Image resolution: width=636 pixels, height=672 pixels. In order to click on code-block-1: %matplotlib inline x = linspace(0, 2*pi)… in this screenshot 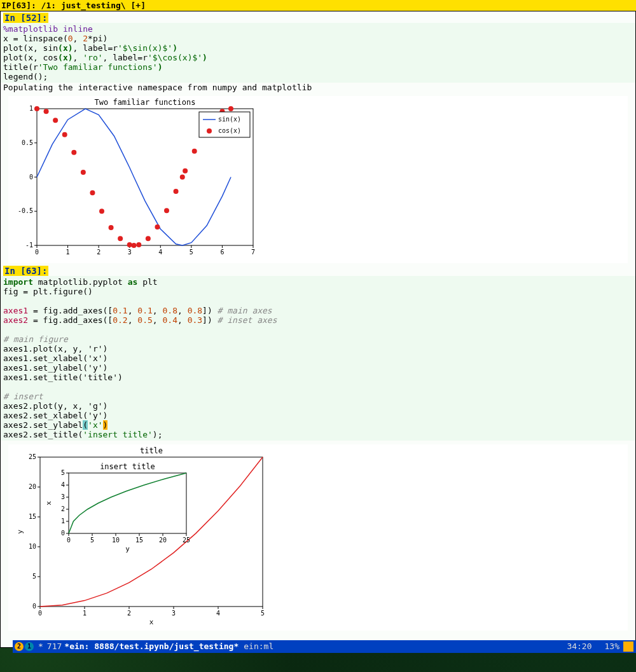, I will do `click(318, 53)`.